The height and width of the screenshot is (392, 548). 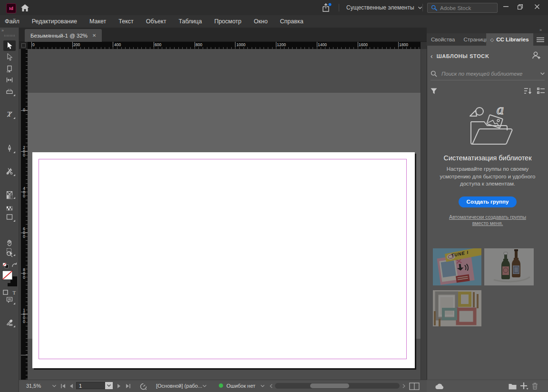 I want to click on tab-cc-libraries: ◇ CC Libraries, so click(x=510, y=39).